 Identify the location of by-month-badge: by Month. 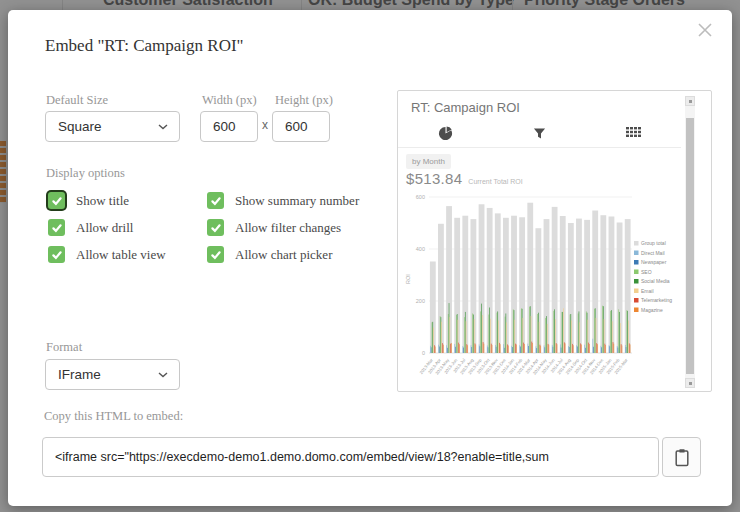
(428, 162).